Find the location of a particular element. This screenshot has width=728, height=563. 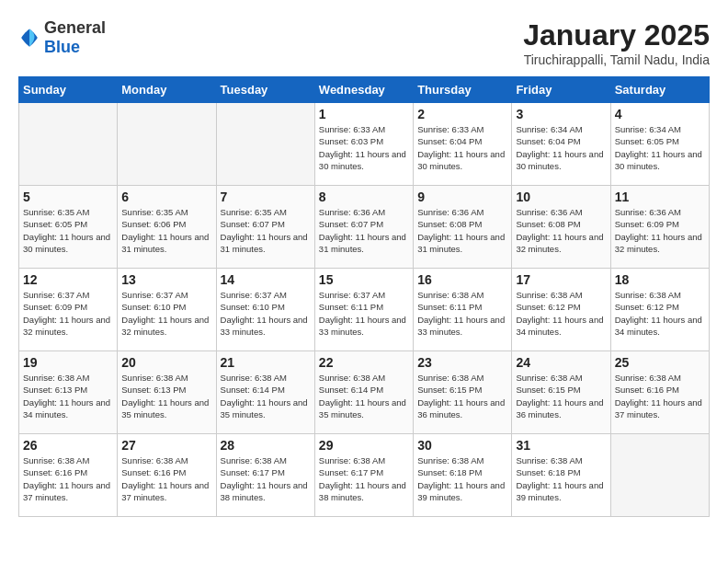

day-number: 24 is located at coordinates (561, 362).